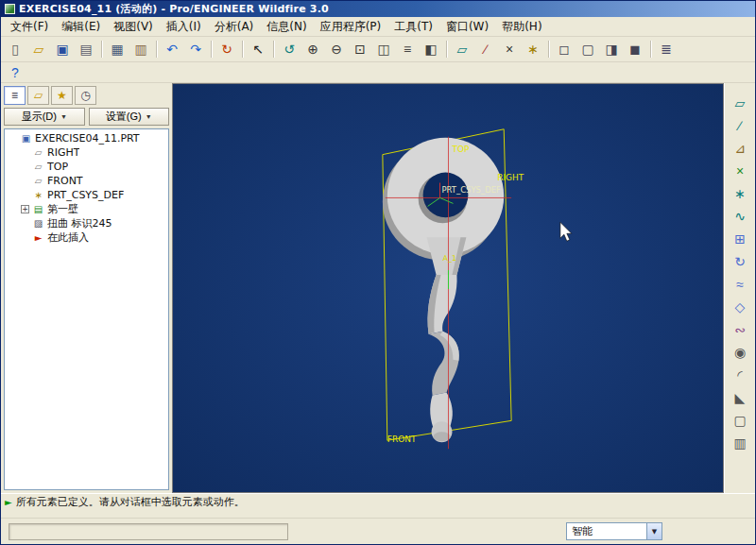 The image size is (756, 545). Describe the element at coordinates (740, 443) in the screenshot. I see `rib-tool: ▥` at that location.